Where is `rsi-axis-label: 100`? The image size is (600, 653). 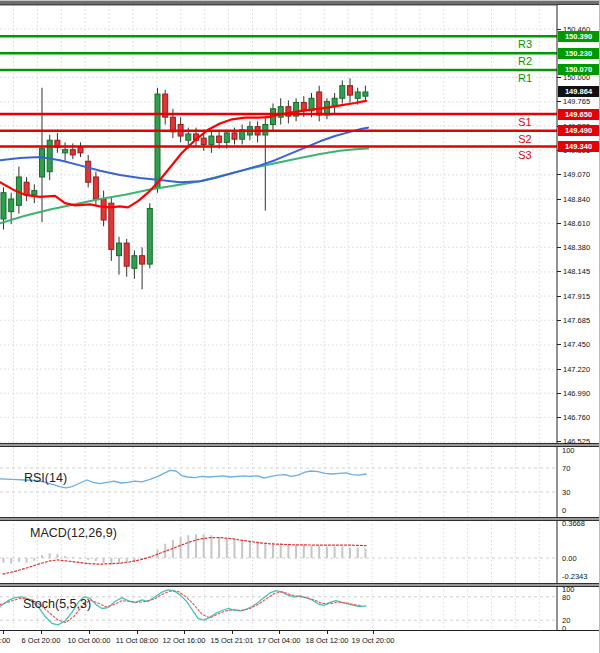 rsi-axis-label: 100 is located at coordinates (568, 450).